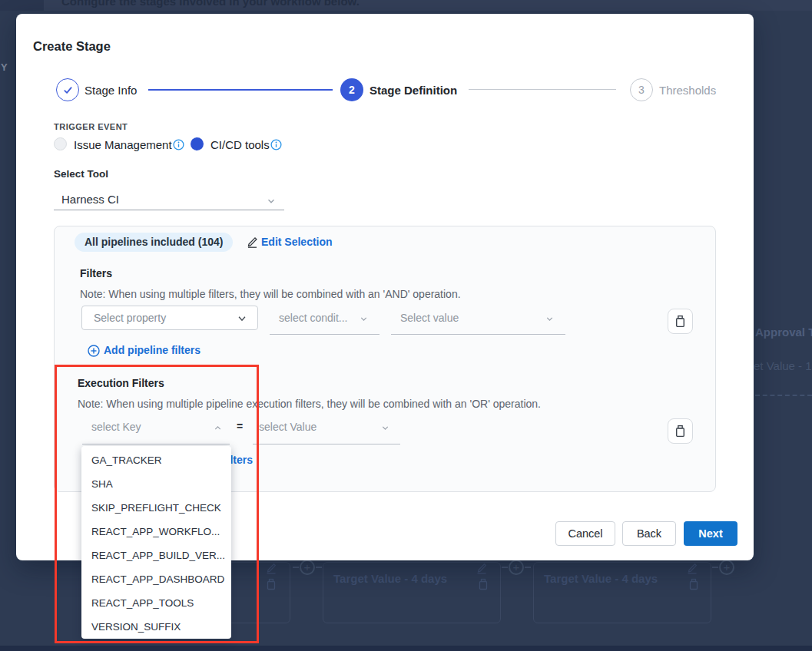 Image resolution: width=812 pixels, height=651 pixels. Describe the element at coordinates (130, 318) in the screenshot. I see `select-property-placeholder: Select property` at that location.